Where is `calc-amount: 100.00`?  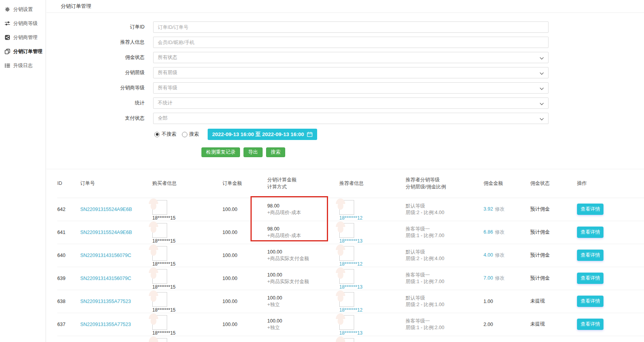 calc-amount: 100.00 is located at coordinates (303, 321).